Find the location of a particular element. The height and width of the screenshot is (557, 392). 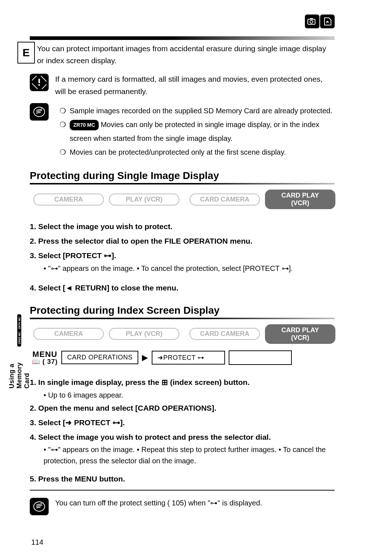

note-3: Movies can be protected/unprotected only… is located at coordinates (202, 152).